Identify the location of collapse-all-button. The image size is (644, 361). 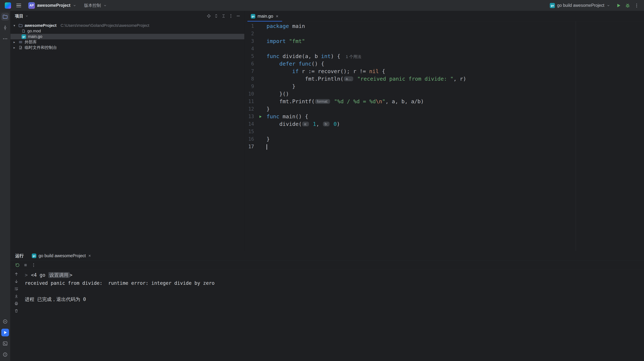
(224, 16).